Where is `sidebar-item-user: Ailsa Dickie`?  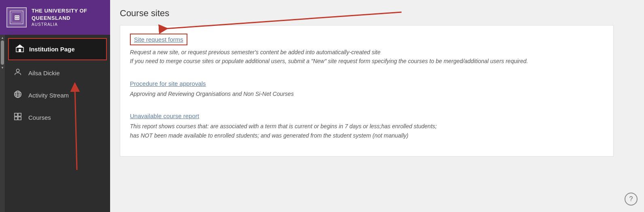
sidebar-item-user: Ailsa Dickie is located at coordinates (57, 73).